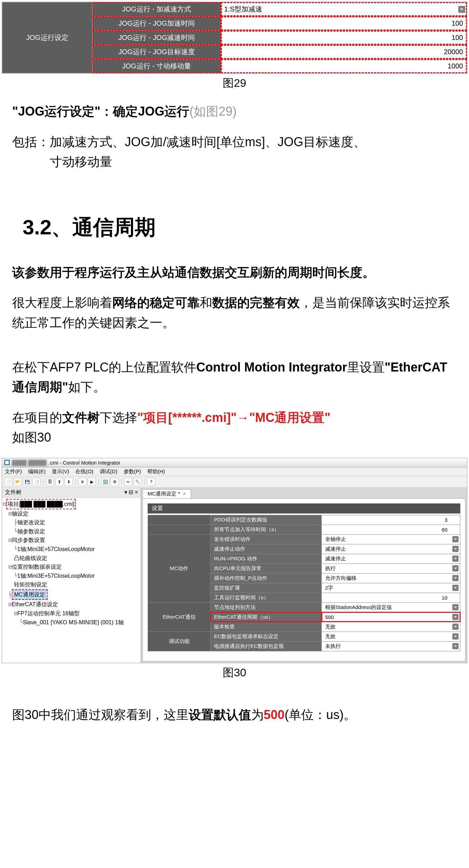  Describe the element at coordinates (72, 567) in the screenshot. I see `tree-item: ⊟ 位置控制数据表设定` at that location.